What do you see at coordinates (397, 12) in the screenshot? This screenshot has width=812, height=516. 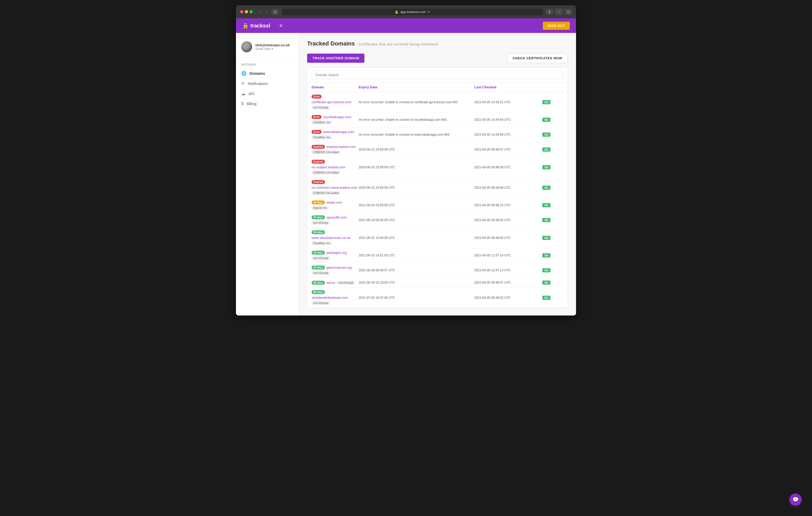 I see `lock-icon: 🔒` at bounding box center [397, 12].